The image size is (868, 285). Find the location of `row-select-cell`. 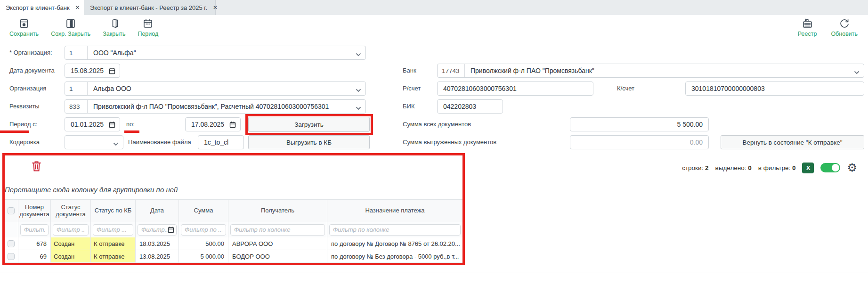

row-select-cell is located at coordinates (11, 256).